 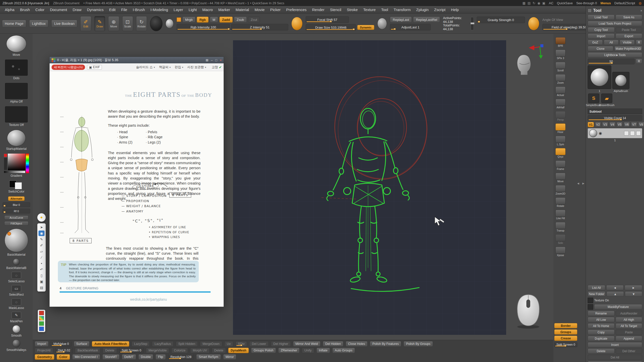 What do you see at coordinates (423, 10) in the screenshot?
I see `menu-item: Zplugin` at bounding box center [423, 10].